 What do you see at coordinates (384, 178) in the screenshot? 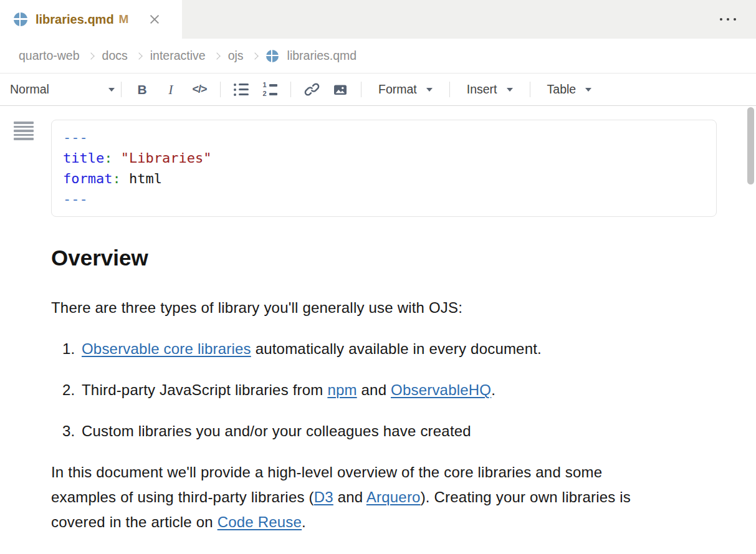
I see `yaml-line: format: html` at bounding box center [384, 178].